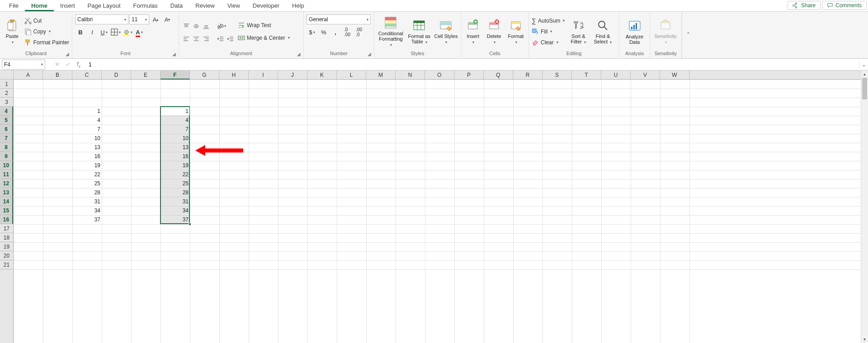 The width and height of the screenshot is (868, 343). I want to click on cancel-formula-button: ✕, so click(57, 65).